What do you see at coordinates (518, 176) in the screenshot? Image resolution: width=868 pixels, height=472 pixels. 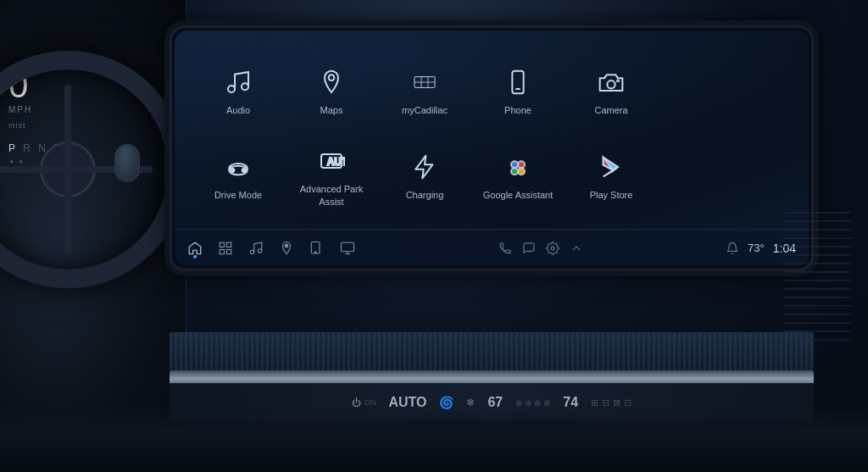 I see `app-google-assistant: Google Assistant` at bounding box center [518, 176].